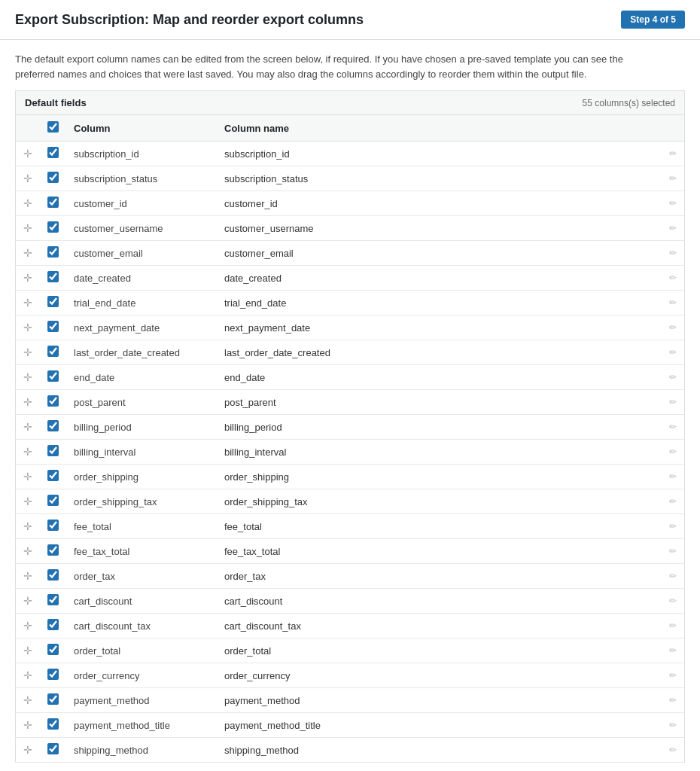 The height and width of the screenshot is (771, 700). Describe the element at coordinates (142, 676) in the screenshot. I see `column-field: order_currency` at that location.